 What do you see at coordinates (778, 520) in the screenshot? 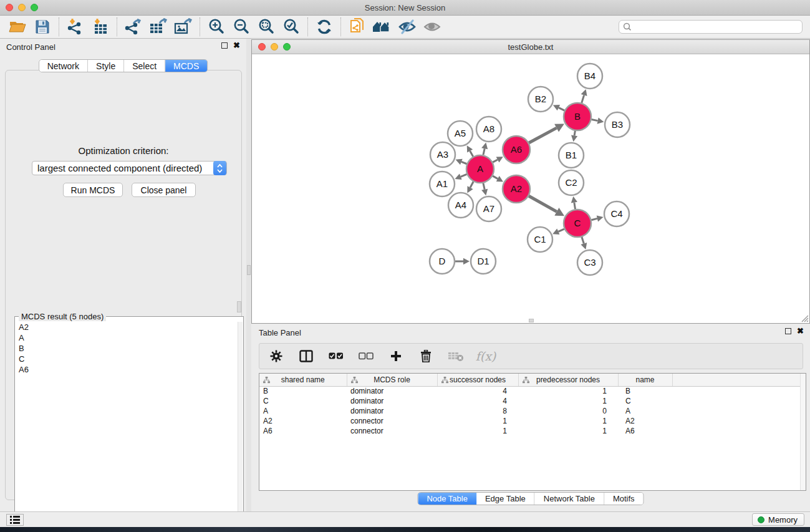
I see `memory-button: Memory` at bounding box center [778, 520].